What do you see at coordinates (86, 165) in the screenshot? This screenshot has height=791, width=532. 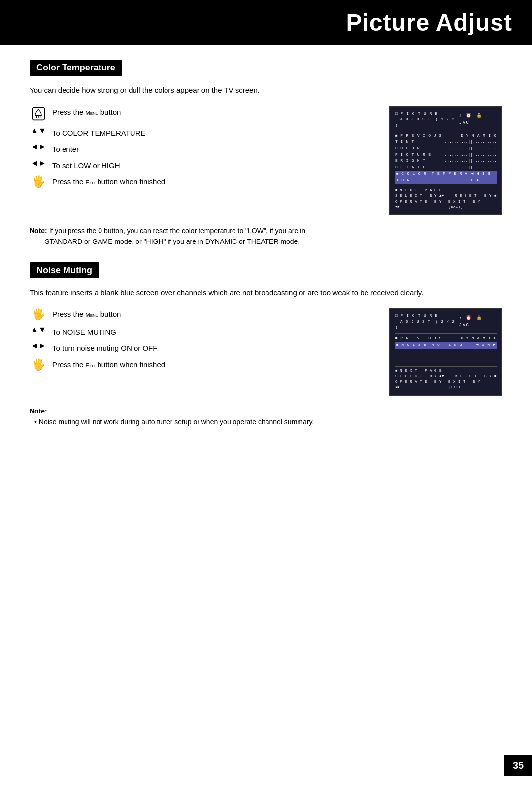 I see `step-text-4: To set LOW or HIGH` at bounding box center [86, 165].